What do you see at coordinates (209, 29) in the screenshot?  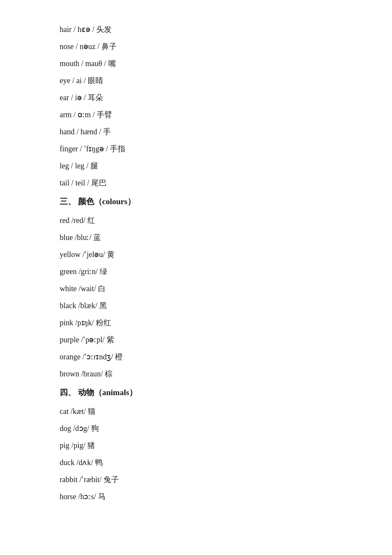 I see `vocab-item-hair: hair / hɛə / 头发` at bounding box center [209, 29].